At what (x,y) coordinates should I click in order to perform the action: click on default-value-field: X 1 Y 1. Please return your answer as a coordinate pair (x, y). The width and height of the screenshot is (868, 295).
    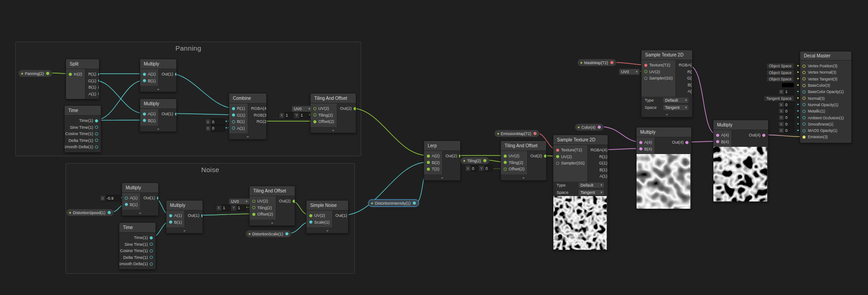
    Looking at the image, I should click on (294, 116).